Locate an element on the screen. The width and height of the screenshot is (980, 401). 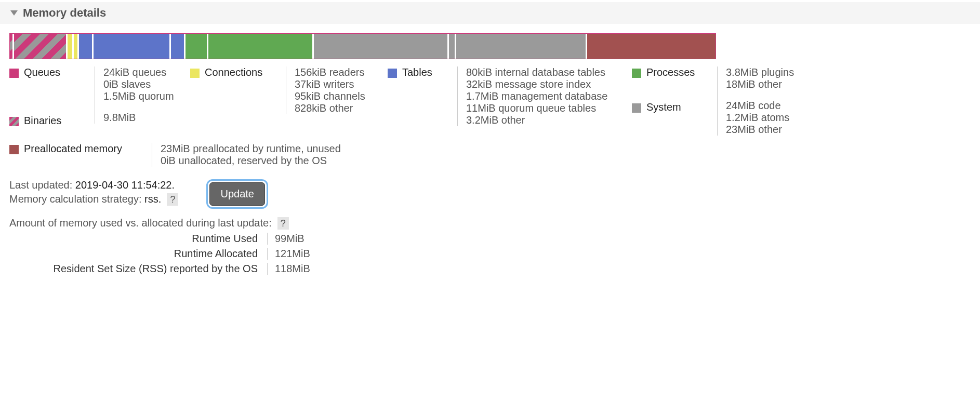
value: 11MiB quorum queue tables is located at coordinates (548, 108).